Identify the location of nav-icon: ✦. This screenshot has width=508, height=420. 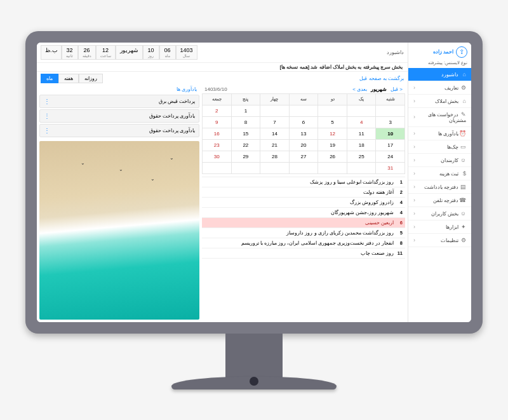
(463, 227).